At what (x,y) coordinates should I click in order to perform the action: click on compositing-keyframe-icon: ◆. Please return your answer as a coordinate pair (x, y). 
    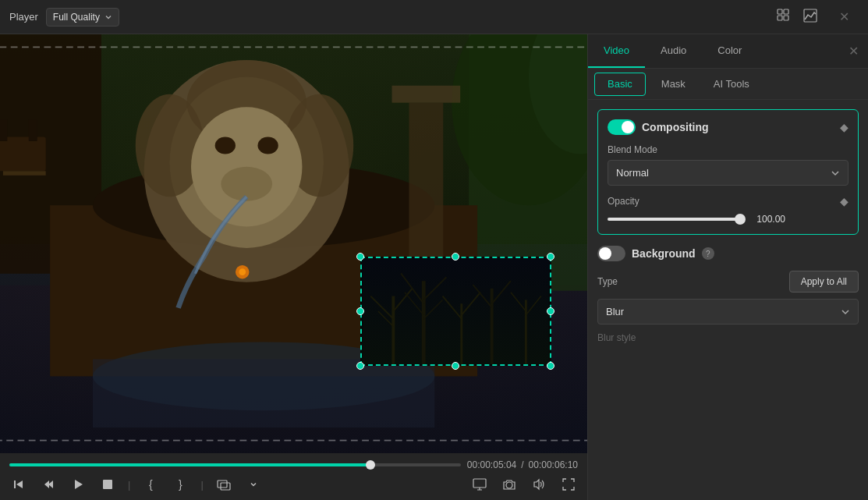
    Looking at the image, I should click on (844, 127).